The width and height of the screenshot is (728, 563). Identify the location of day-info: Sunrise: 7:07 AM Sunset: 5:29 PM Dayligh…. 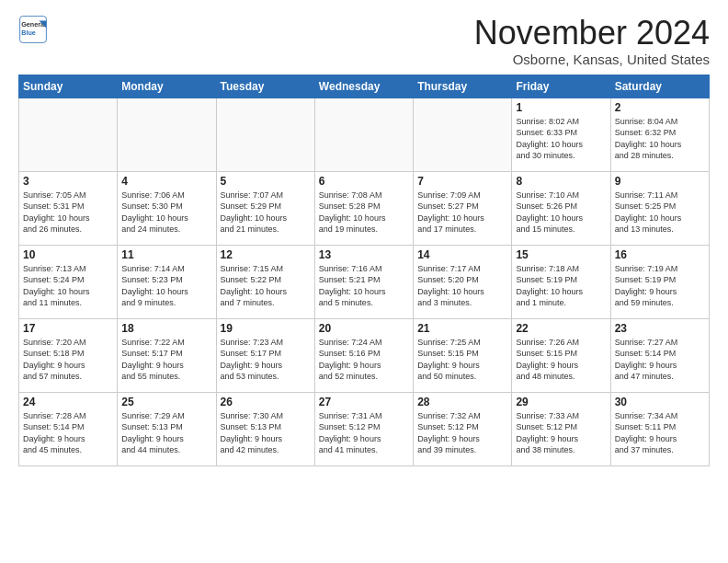
(266, 213).